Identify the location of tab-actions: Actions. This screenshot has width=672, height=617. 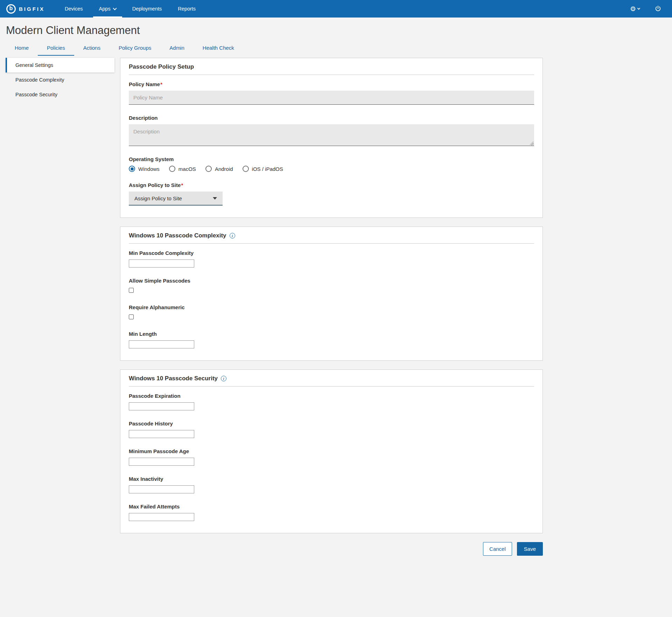
(92, 48).